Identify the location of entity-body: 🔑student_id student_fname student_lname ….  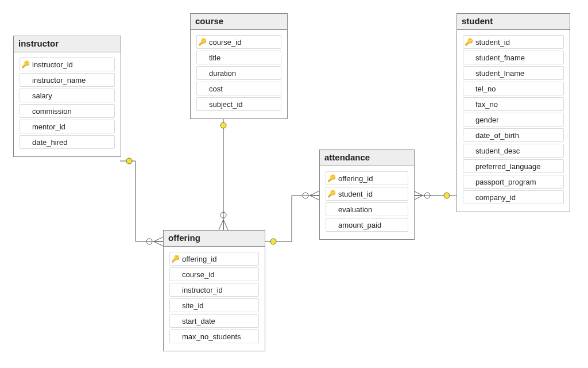
(513, 121).